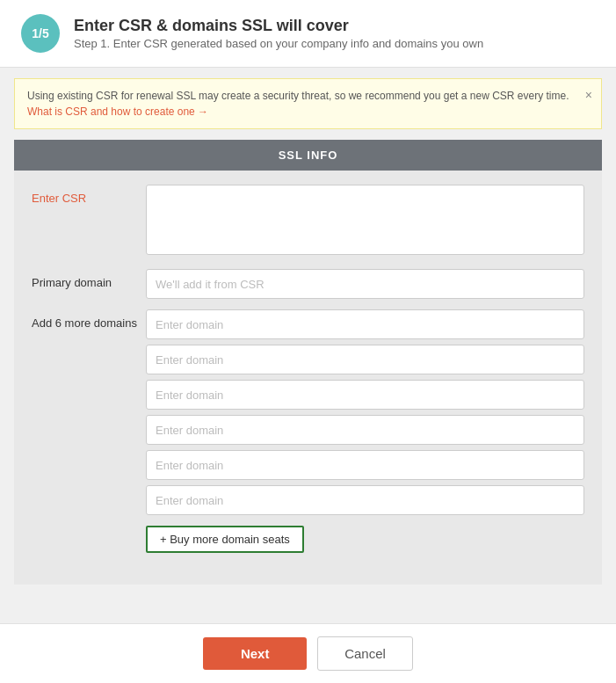 The width and height of the screenshot is (616, 683). Describe the element at coordinates (255, 654) in the screenshot. I see `next-button: Next` at that location.